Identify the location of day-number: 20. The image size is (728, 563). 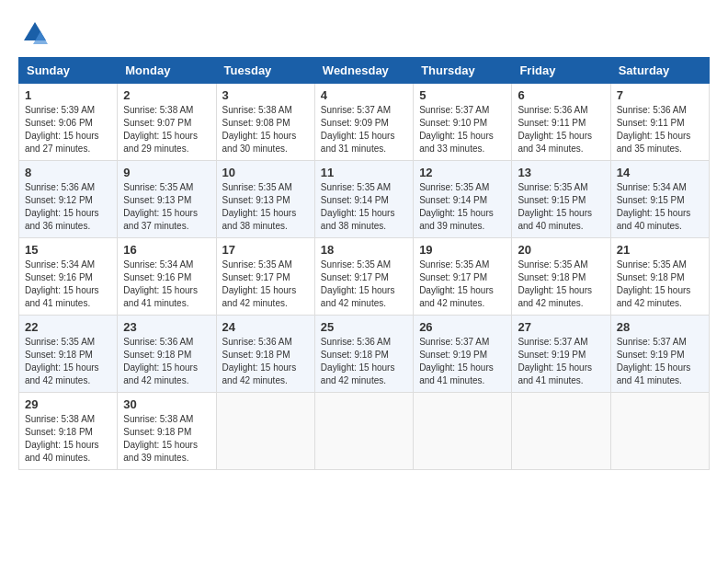
(561, 250).